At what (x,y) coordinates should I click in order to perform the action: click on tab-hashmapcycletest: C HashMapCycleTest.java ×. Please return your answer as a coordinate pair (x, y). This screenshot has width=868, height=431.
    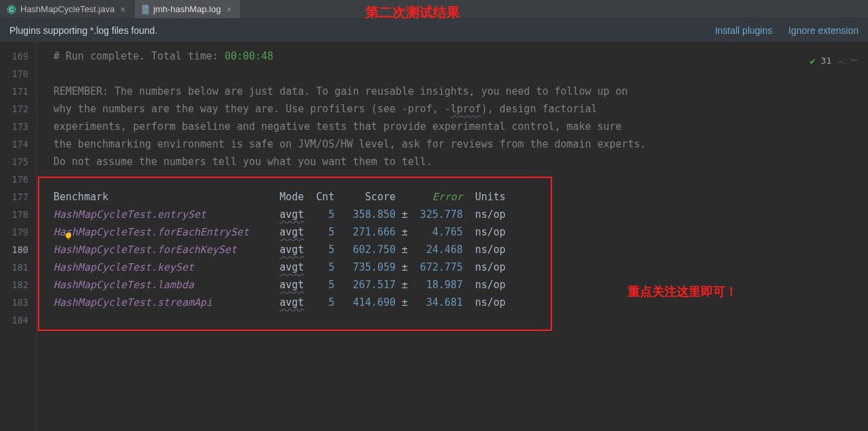
    Looking at the image, I should click on (68, 9).